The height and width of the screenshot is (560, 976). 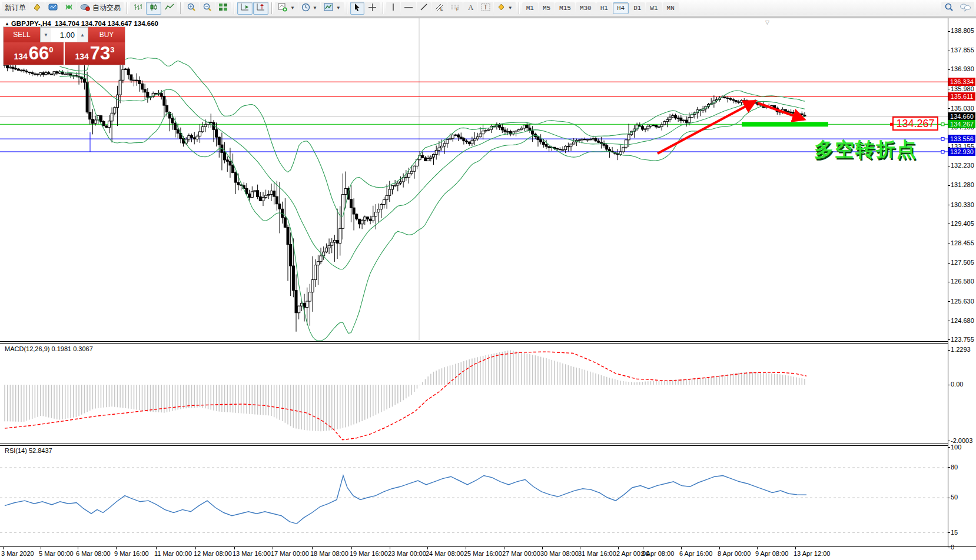 I want to click on time-axis-label: 12 Mar 08:00, so click(x=213, y=554).